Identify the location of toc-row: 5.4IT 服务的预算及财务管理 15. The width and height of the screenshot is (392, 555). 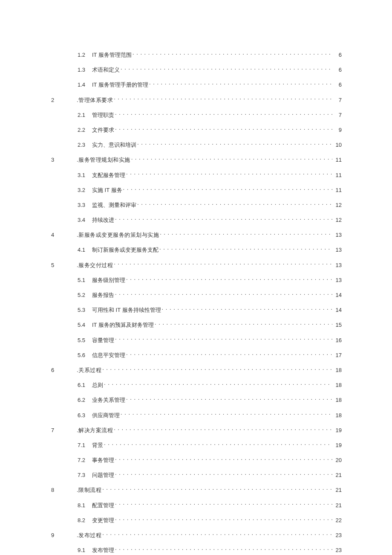
(196, 325).